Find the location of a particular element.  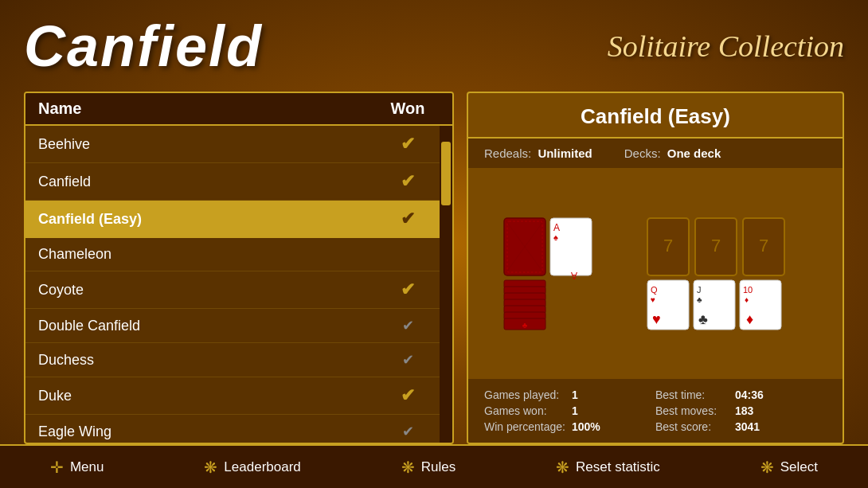

best-score-value: 3041 is located at coordinates (747, 427).